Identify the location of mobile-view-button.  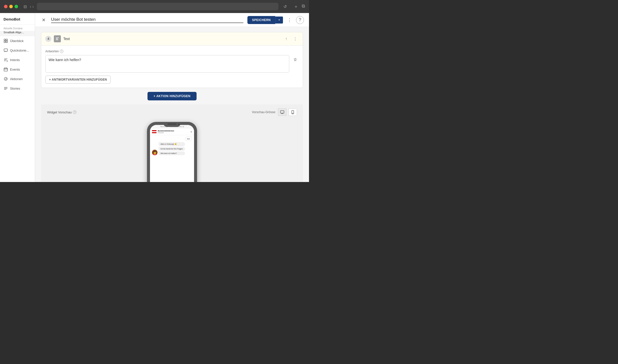
(293, 112).